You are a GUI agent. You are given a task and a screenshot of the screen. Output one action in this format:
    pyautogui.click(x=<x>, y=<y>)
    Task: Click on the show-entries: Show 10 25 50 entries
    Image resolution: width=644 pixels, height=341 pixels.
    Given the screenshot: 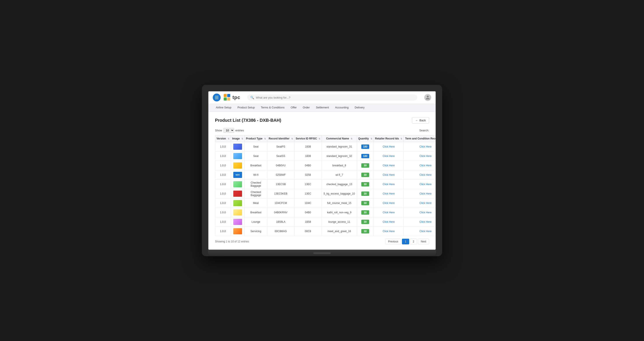 What is the action you would take?
    pyautogui.click(x=230, y=130)
    